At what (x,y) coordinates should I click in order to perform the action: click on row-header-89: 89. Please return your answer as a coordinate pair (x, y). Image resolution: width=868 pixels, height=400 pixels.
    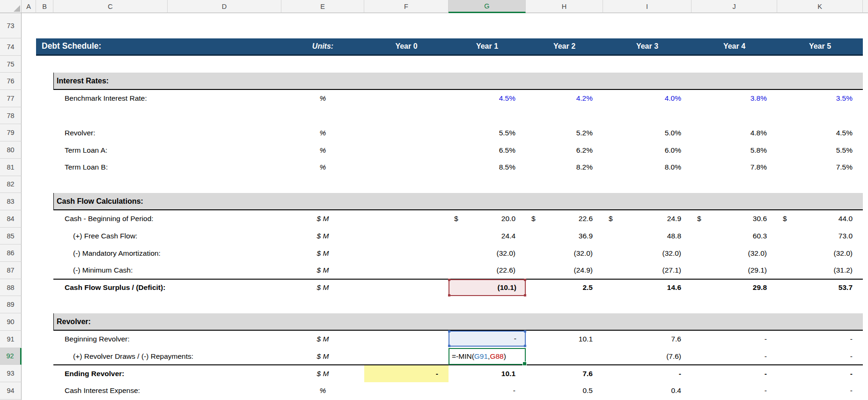
    Looking at the image, I should click on (11, 305).